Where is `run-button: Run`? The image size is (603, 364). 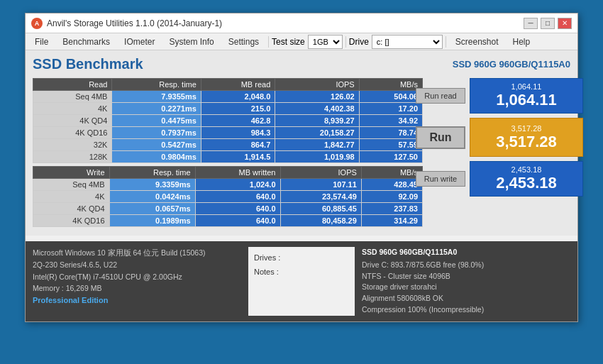 run-button: Run is located at coordinates (441, 138).